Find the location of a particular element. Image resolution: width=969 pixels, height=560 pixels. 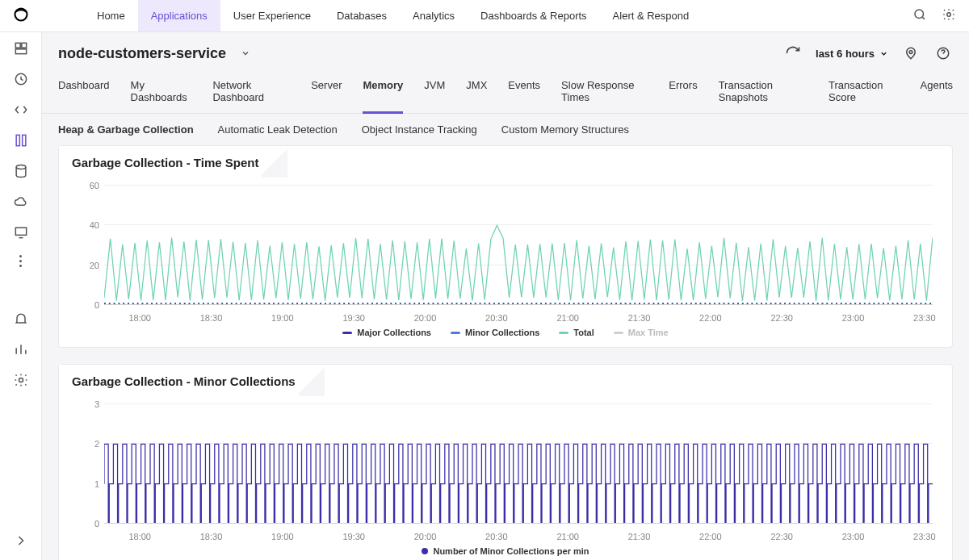

x-tick: 18:00 is located at coordinates (140, 537).